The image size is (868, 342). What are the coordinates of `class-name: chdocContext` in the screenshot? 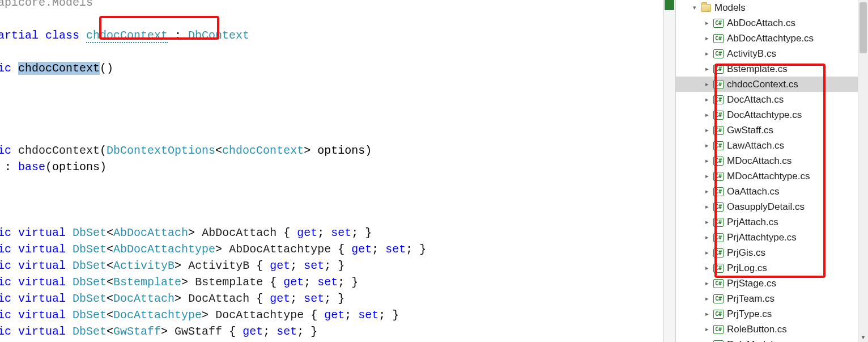 It's located at (127, 36).